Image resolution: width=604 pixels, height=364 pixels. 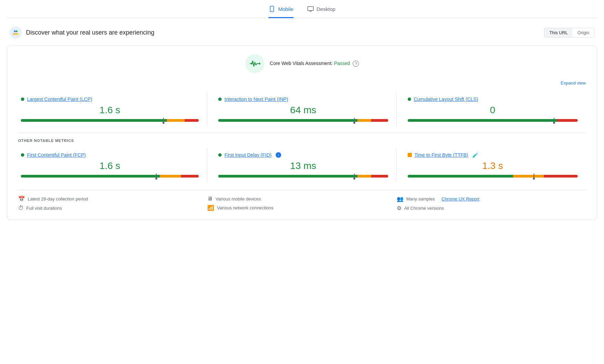 I want to click on footer-col2: 🖥 Various mobile devices 📶 Various netwo…, so click(x=302, y=204).